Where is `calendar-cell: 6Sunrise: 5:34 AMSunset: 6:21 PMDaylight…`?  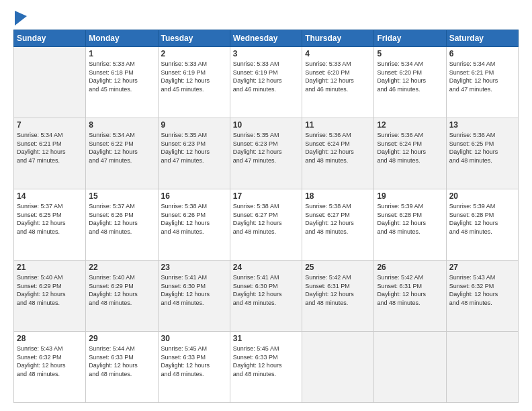
calendar-cell: 6Sunrise: 5:34 AMSunset: 6:21 PMDaylight… is located at coordinates (482, 83).